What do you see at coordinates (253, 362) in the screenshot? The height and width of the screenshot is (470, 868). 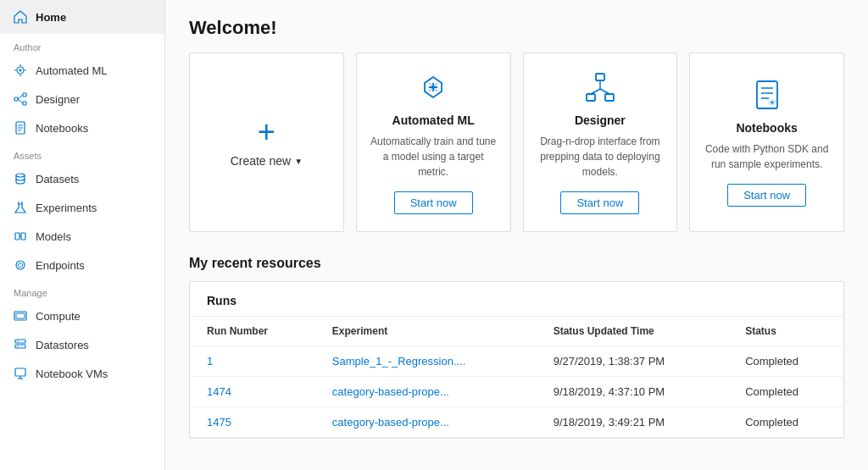 I see `cell-run-number: 1` at bounding box center [253, 362].